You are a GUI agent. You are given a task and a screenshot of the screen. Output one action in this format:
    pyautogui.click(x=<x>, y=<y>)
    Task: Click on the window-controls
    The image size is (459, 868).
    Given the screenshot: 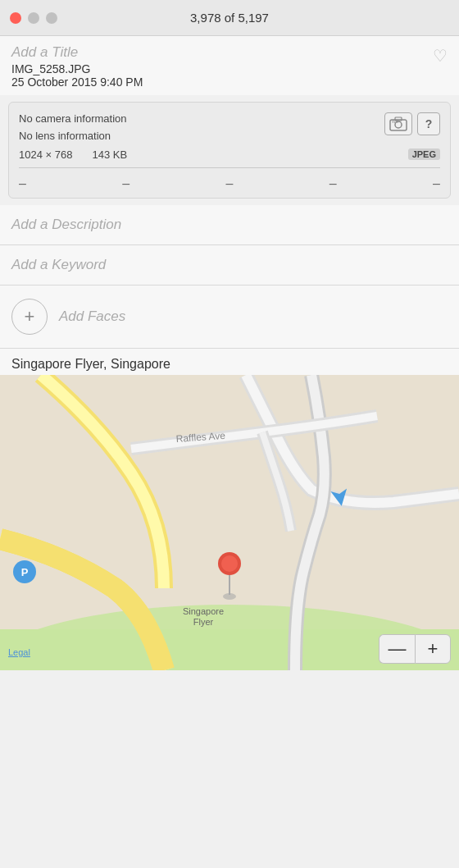 What is the action you would take?
    pyautogui.click(x=34, y=18)
    